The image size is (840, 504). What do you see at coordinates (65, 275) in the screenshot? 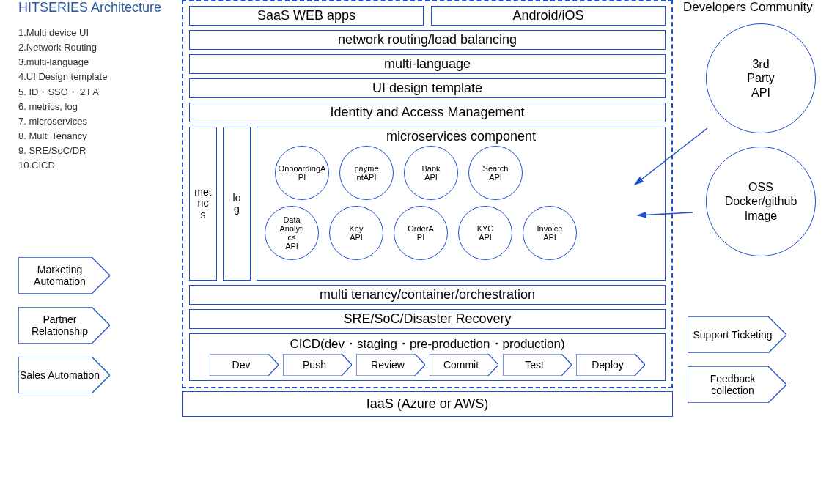
I see `callout-marketing-automation: Marketing Automation` at bounding box center [65, 275].